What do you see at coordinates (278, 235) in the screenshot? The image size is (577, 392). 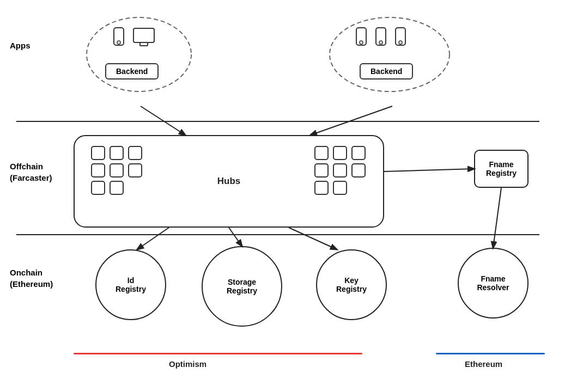 I see `divider-bottom` at bounding box center [278, 235].